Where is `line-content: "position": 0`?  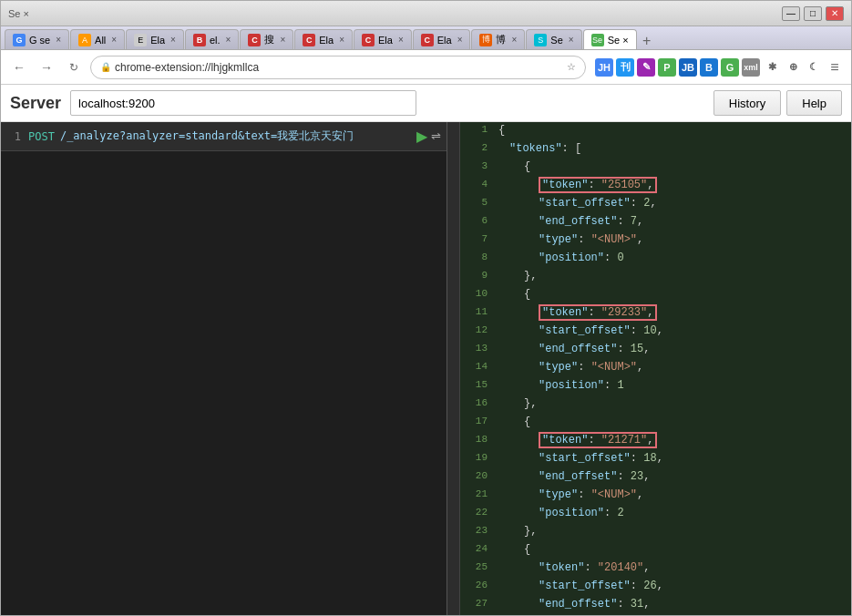 line-content: "position": 0 is located at coordinates (672, 258).